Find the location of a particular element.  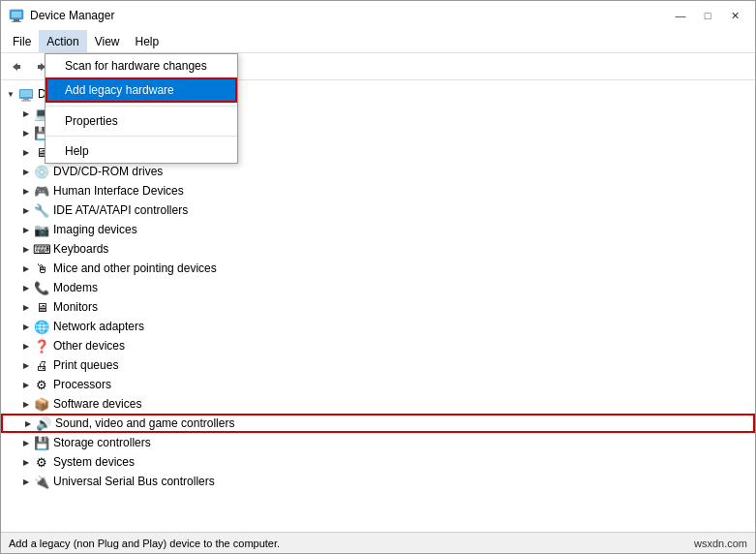

systemdevices-icon: ⚙ is located at coordinates (42, 462).